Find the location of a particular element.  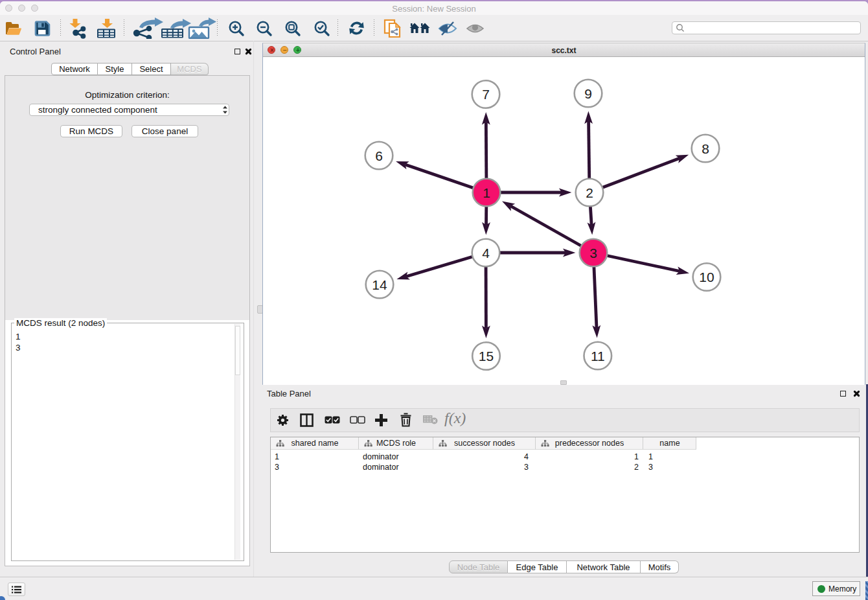

svg-text: 2 is located at coordinates (589, 193).